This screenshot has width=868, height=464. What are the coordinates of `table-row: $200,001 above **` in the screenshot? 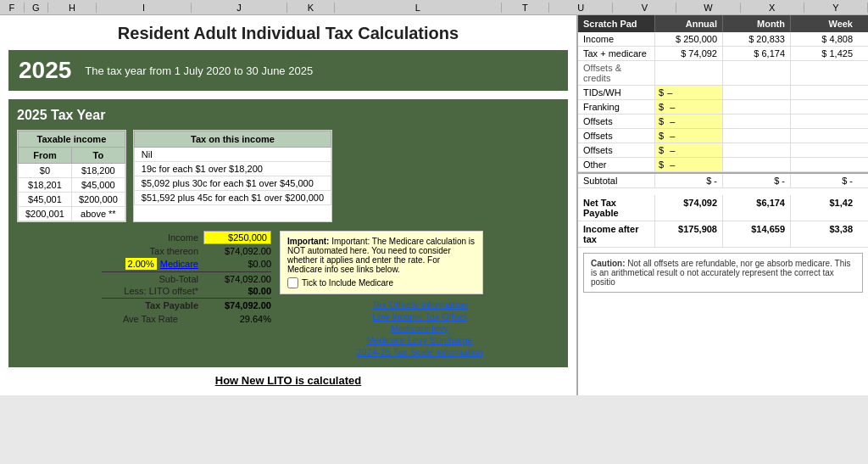 It's located at (72, 214).